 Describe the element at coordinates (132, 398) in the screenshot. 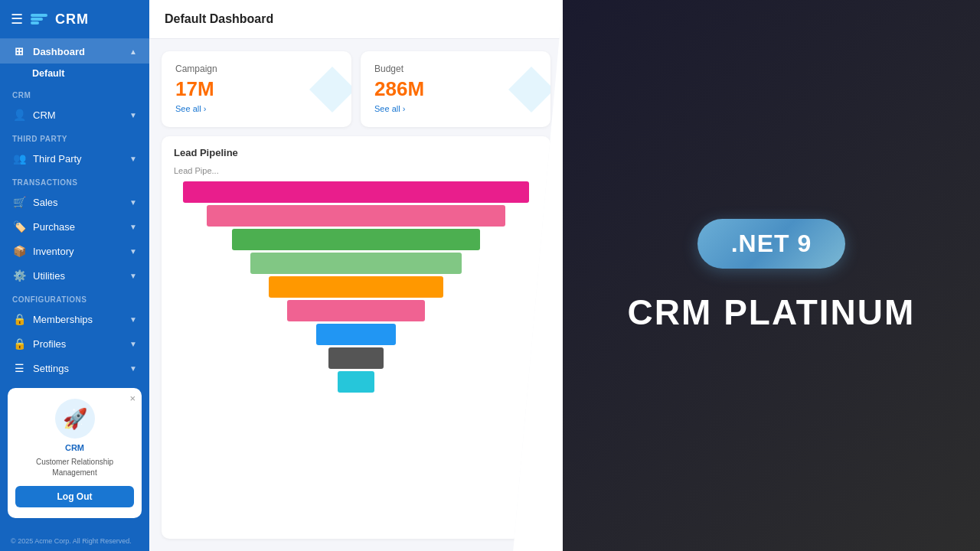

I see `close-icon: ×` at that location.